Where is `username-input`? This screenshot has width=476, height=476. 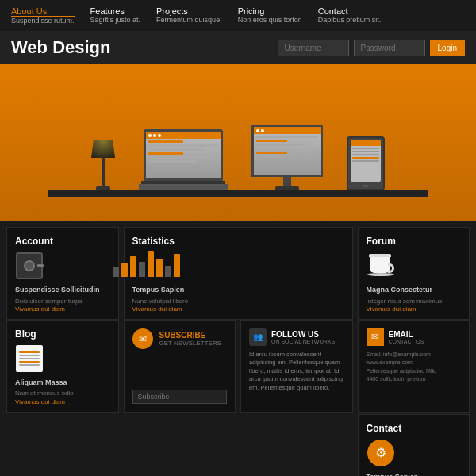 username-input is located at coordinates (313, 48).